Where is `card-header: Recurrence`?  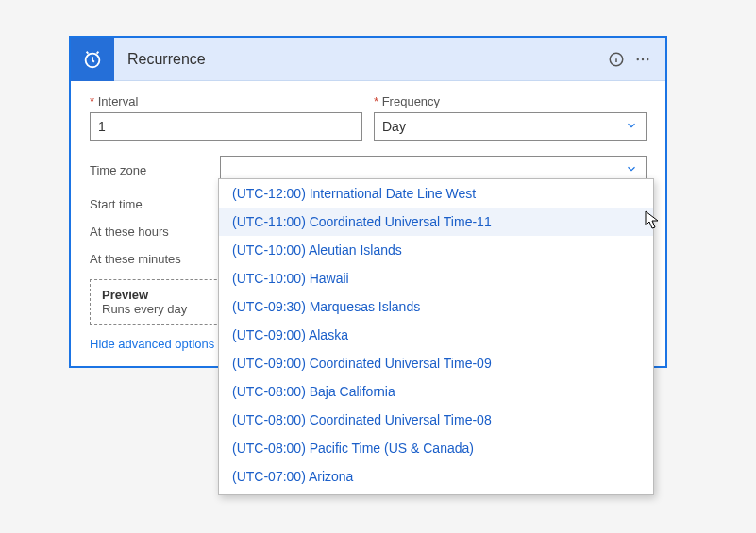
card-header: Recurrence is located at coordinates (368, 59).